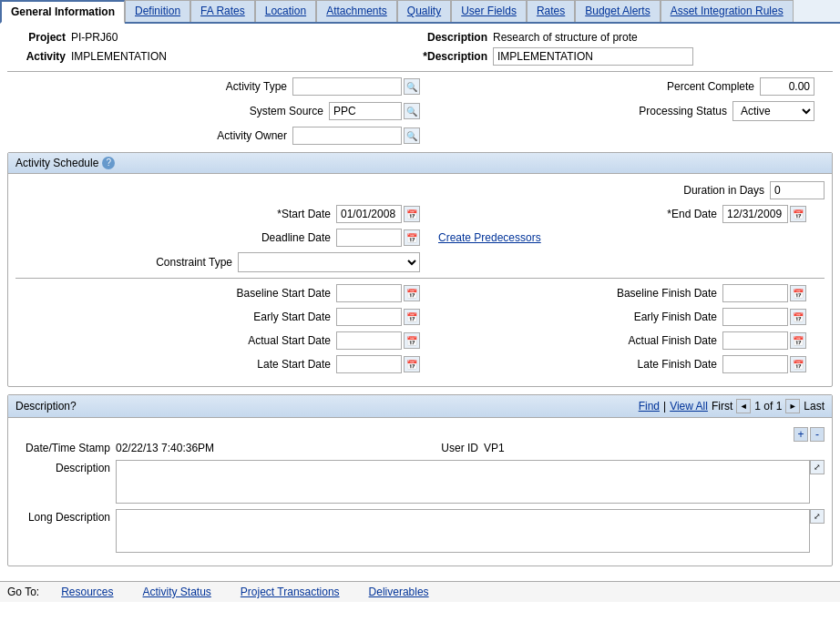 Image resolution: width=840 pixels, height=642 pixels. Describe the element at coordinates (369, 341) in the screenshot. I see `actual-start-input` at that location.